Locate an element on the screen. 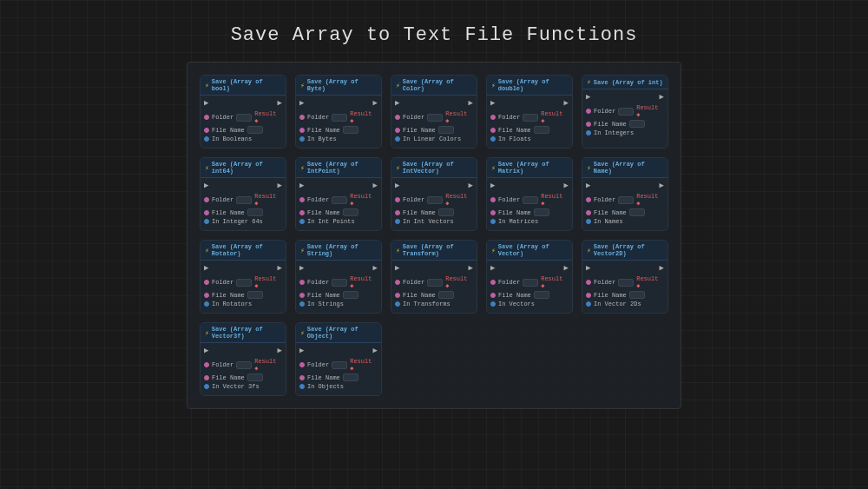 The width and height of the screenshot is (868, 489). result-label-string: Result ◆ is located at coordinates (364, 282).